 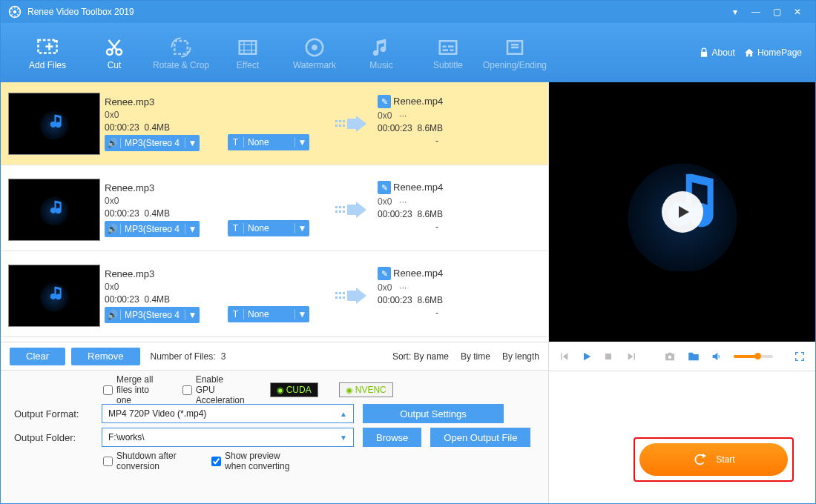 I want to click on dropdown-icon: ▾, so click(x=735, y=12).